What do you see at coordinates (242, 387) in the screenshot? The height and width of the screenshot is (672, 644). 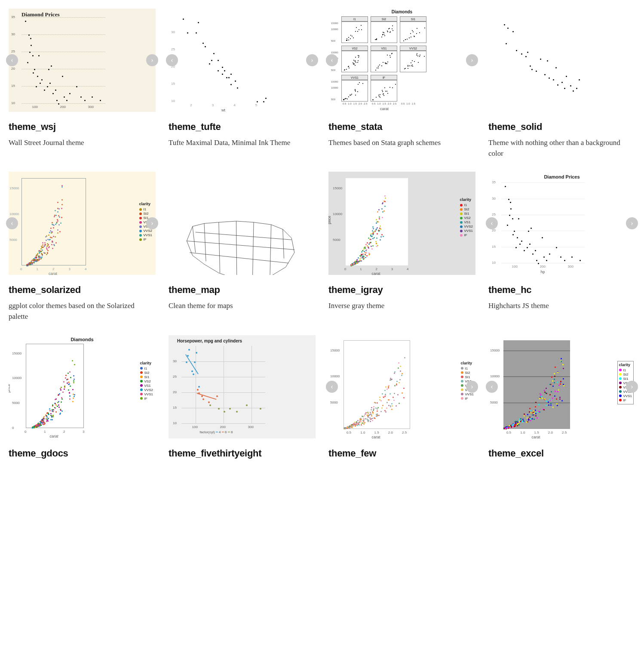 I see `chart-thumbnail: Horsepower, mpg and cylinders10152025301…` at bounding box center [242, 387].